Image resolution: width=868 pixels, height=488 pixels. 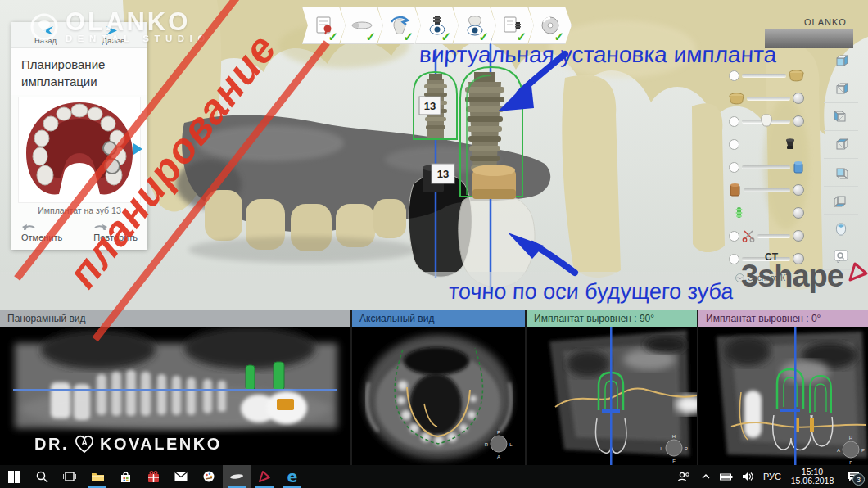 What do you see at coordinates (237, 477) in the screenshot?
I see `implant-studio-app-button` at bounding box center [237, 477].